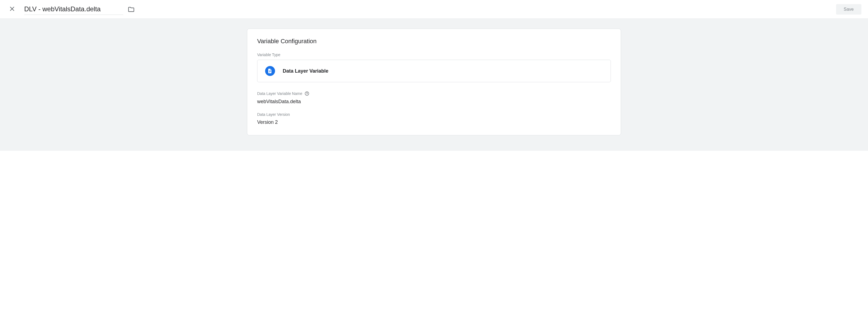 This screenshot has width=868, height=312. I want to click on variable-name-input, so click(74, 9).